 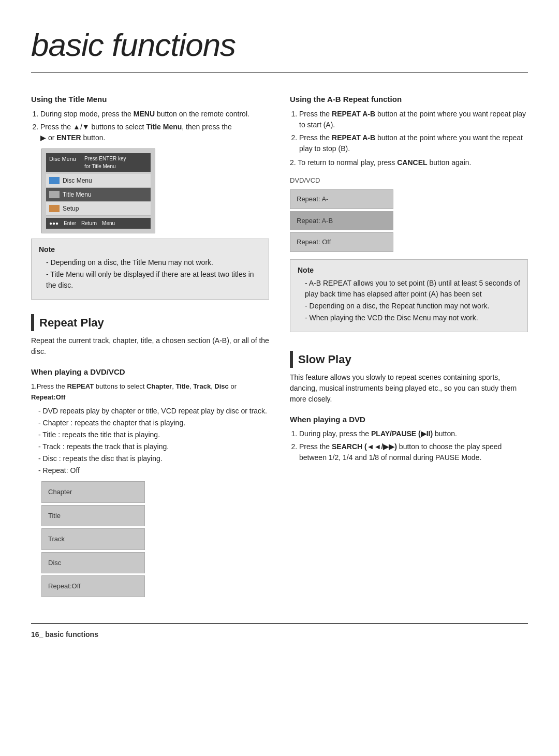 I want to click on dvd-menu-track: Track, so click(x=93, y=539).